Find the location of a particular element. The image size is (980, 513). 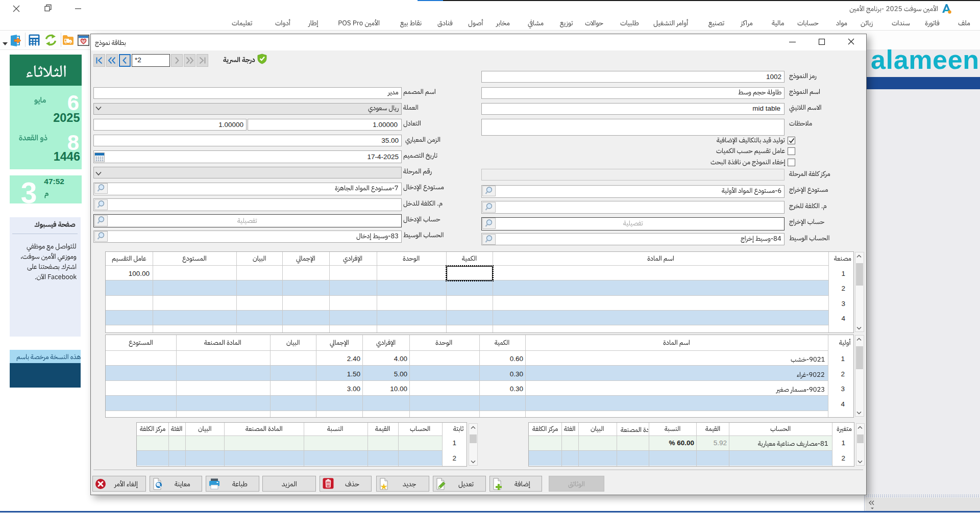

svg-text: alameen is located at coordinates (925, 60).